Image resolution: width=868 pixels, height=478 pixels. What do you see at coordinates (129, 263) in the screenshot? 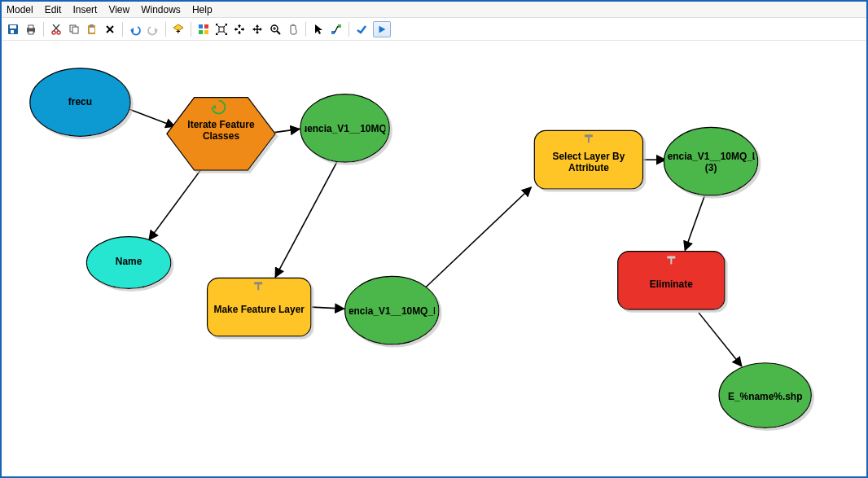
I see `node-name-label: Name` at bounding box center [129, 263].